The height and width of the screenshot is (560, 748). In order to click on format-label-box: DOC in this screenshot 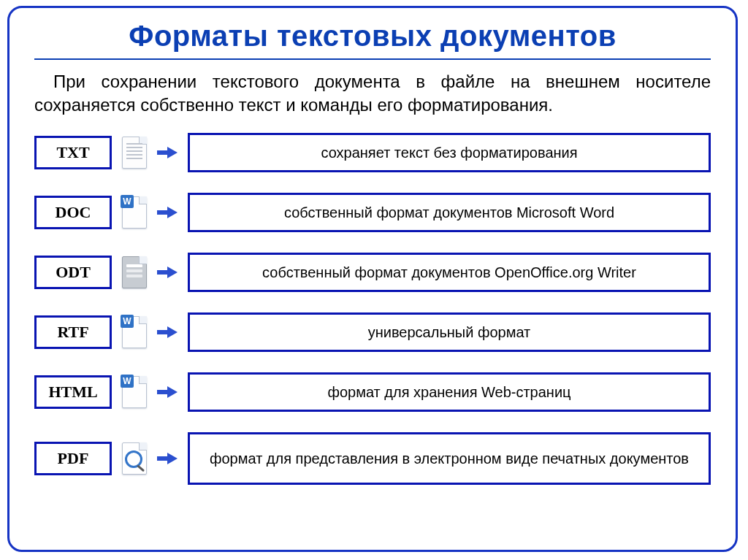, I will do `click(73, 212)`.